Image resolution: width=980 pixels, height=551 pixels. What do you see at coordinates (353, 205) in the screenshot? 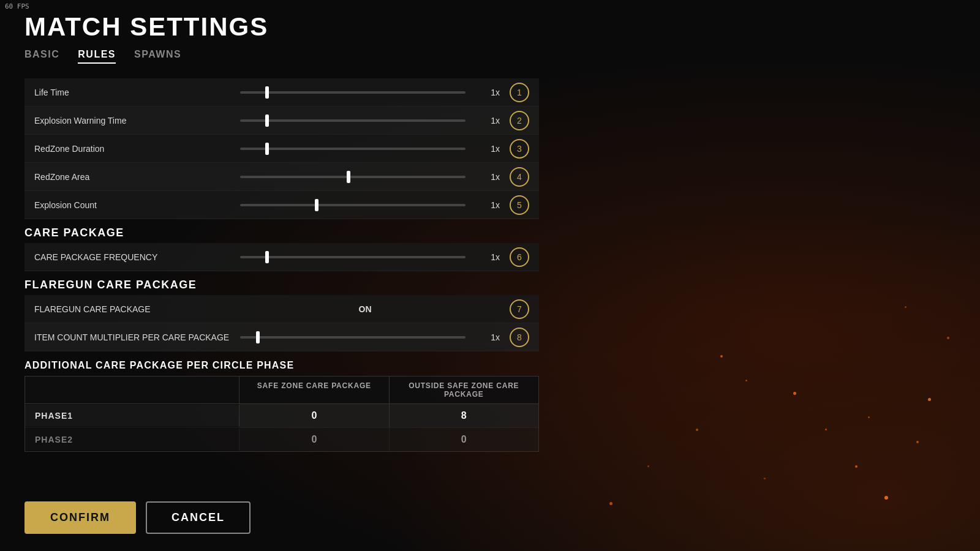
I see `slider-explosion-count` at bounding box center [353, 205].